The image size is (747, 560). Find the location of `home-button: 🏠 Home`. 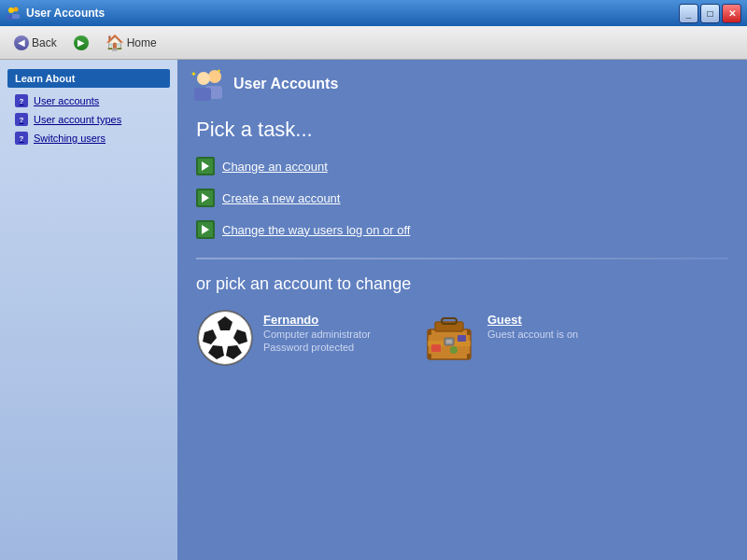

home-button: 🏠 Home is located at coordinates (131, 43).